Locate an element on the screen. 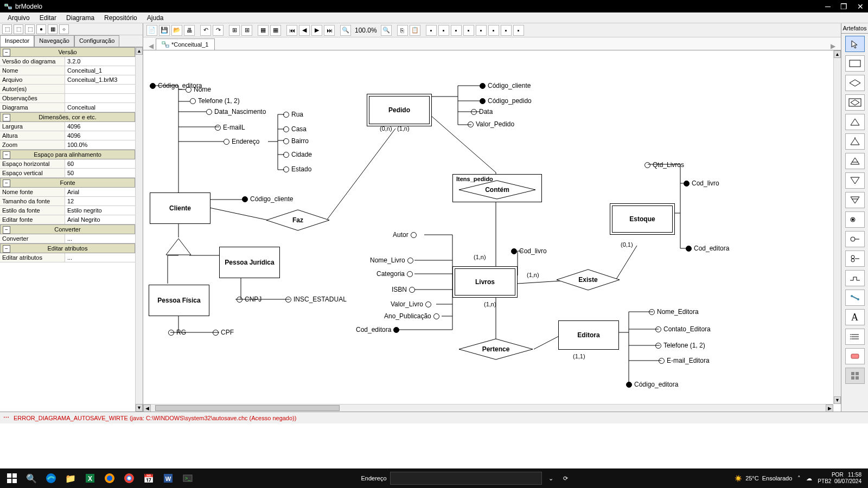 The height and width of the screenshot is (488, 868). palette-spec-icon is located at coordinates (855, 122).